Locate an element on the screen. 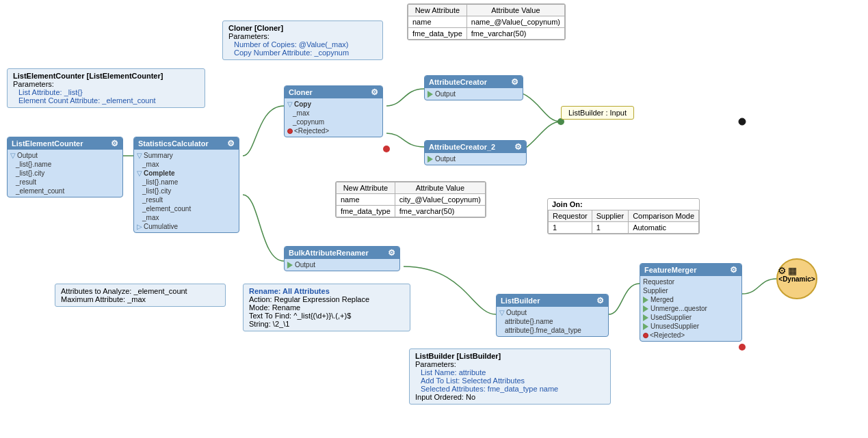 The width and height of the screenshot is (868, 438). attribute-creator-label: AttributeCreator is located at coordinates (458, 82).